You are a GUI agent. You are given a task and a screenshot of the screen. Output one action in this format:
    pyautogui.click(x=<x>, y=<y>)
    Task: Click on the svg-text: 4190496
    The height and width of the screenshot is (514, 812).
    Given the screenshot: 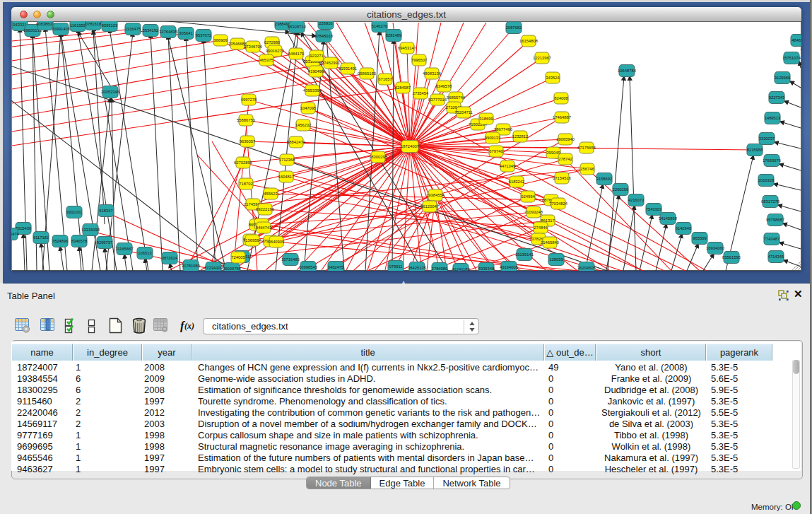 What is the action you would take?
    pyautogui.click(x=317, y=71)
    